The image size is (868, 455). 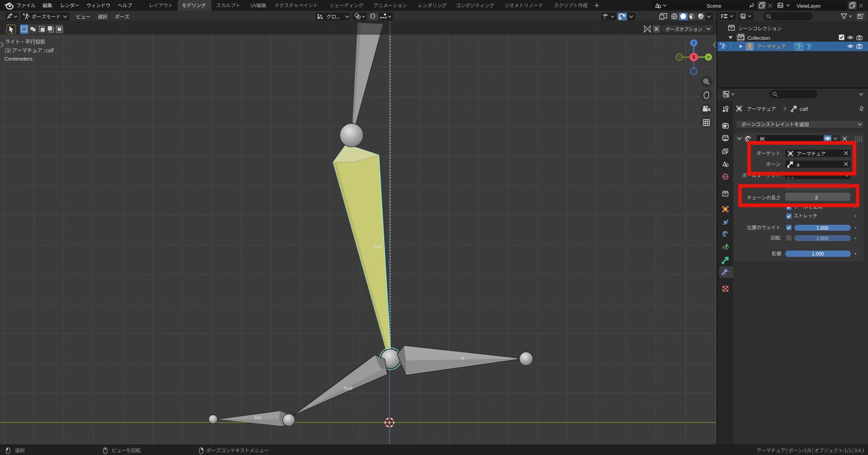 What do you see at coordinates (258, 417) in the screenshot?
I see `svg-text: toe` at bounding box center [258, 417].